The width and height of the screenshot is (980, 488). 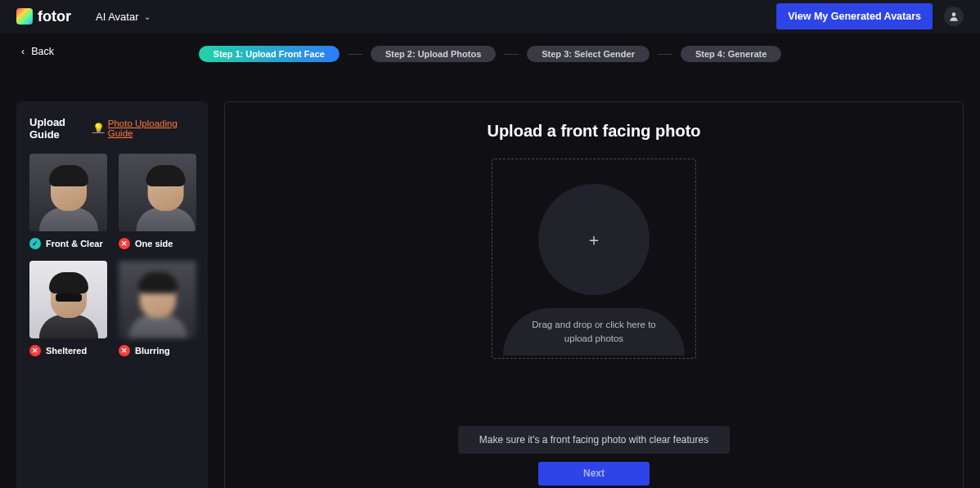 What do you see at coordinates (434, 54) in the screenshot?
I see `step-2-pill: Step 2: Upload Photos` at bounding box center [434, 54].